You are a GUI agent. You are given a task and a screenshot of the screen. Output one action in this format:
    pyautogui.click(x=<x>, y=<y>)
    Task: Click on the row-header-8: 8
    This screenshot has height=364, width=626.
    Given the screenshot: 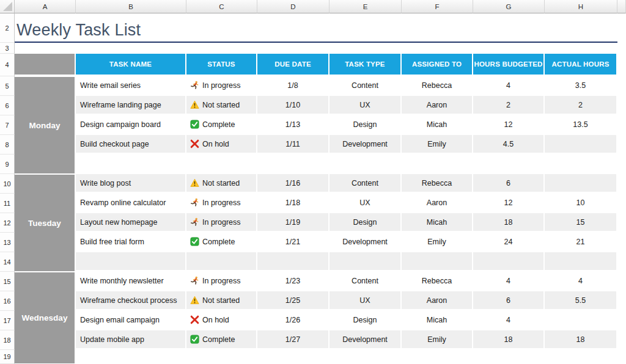 What is the action you would take?
    pyautogui.click(x=7, y=145)
    